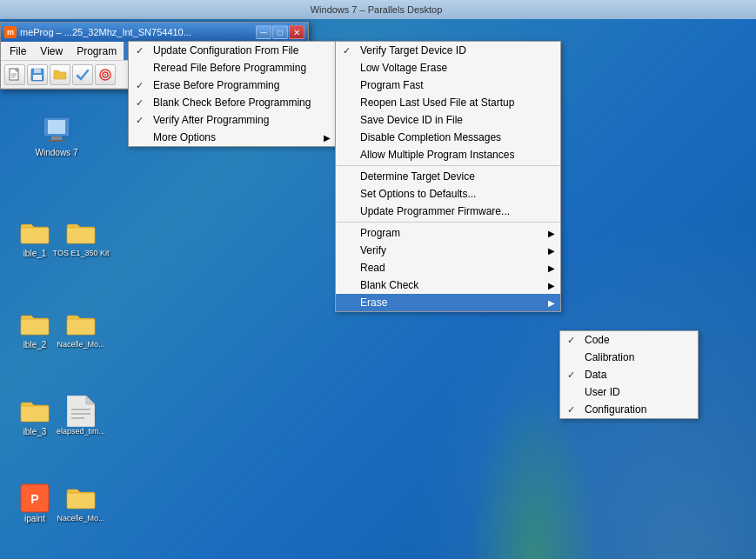 The height and width of the screenshot is (559, 756). Describe the element at coordinates (35, 518) in the screenshot. I see `desktop-icon-paint-label: ipaint` at that location.